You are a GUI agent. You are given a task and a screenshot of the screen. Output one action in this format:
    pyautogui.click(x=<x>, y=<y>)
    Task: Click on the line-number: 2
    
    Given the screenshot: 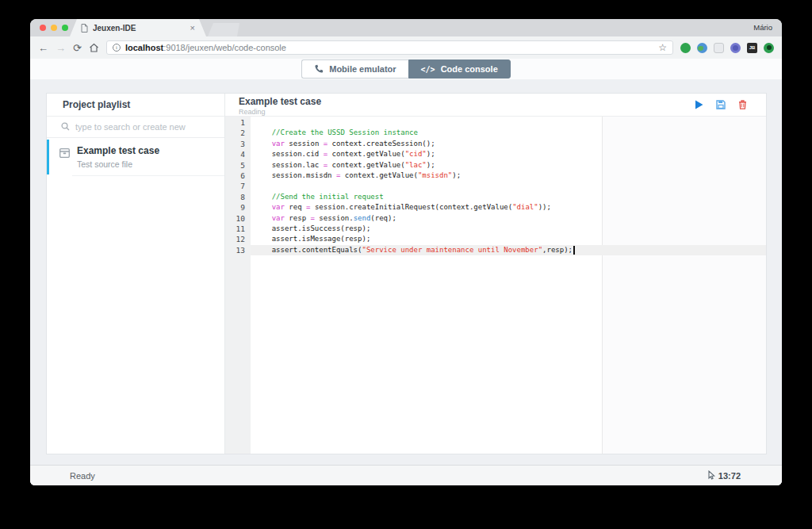 What is the action you would take?
    pyautogui.click(x=238, y=133)
    